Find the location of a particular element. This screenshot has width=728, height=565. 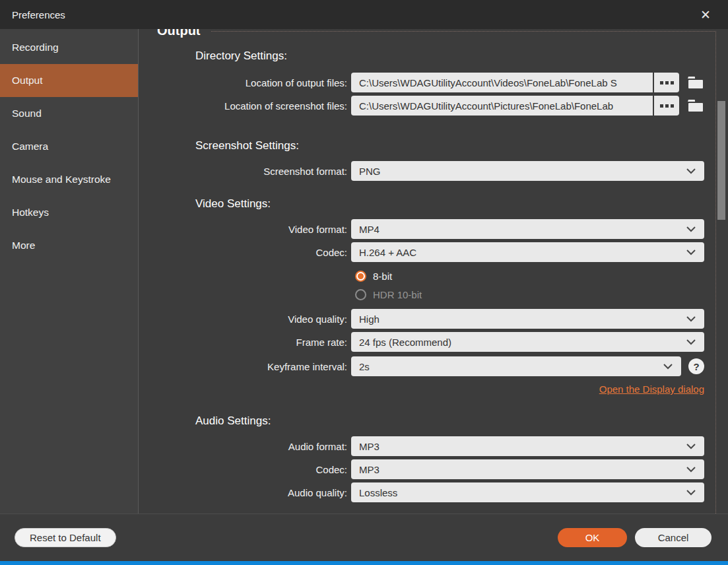

bit-depth-8bit-option: 8-bit is located at coordinates (430, 276).